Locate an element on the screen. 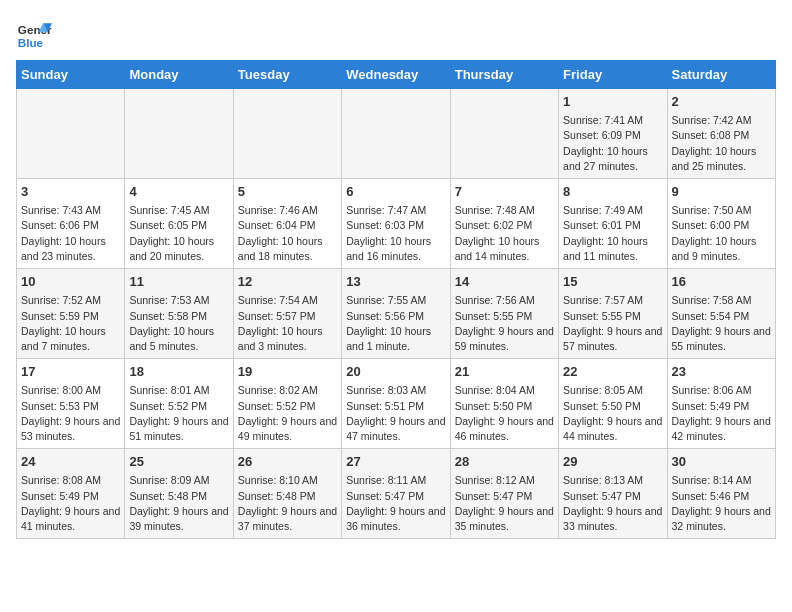 The image size is (792, 612). day-number: 18 is located at coordinates (178, 372).